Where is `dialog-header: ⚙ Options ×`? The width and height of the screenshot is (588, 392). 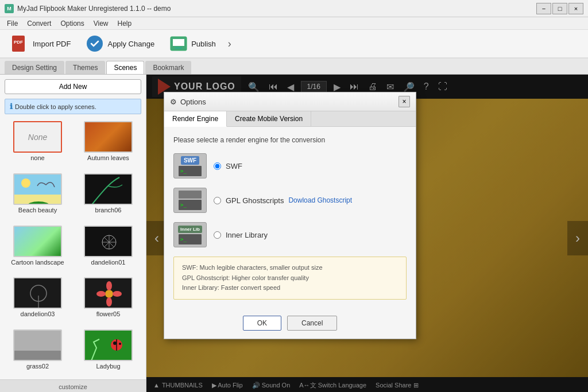
dialog-header: ⚙ Options × is located at coordinates (290, 102).